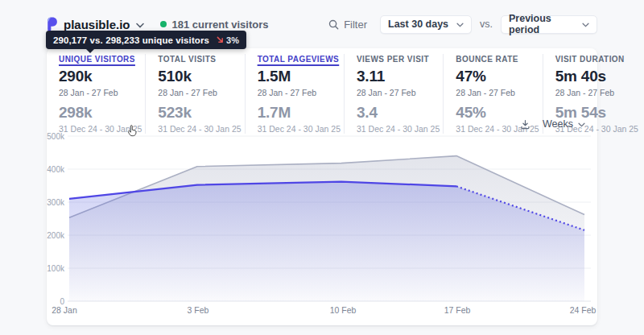 This screenshot has width=644, height=335. Describe the element at coordinates (200, 113) in the screenshot. I see `metric-prev-value: 523k` at that location.